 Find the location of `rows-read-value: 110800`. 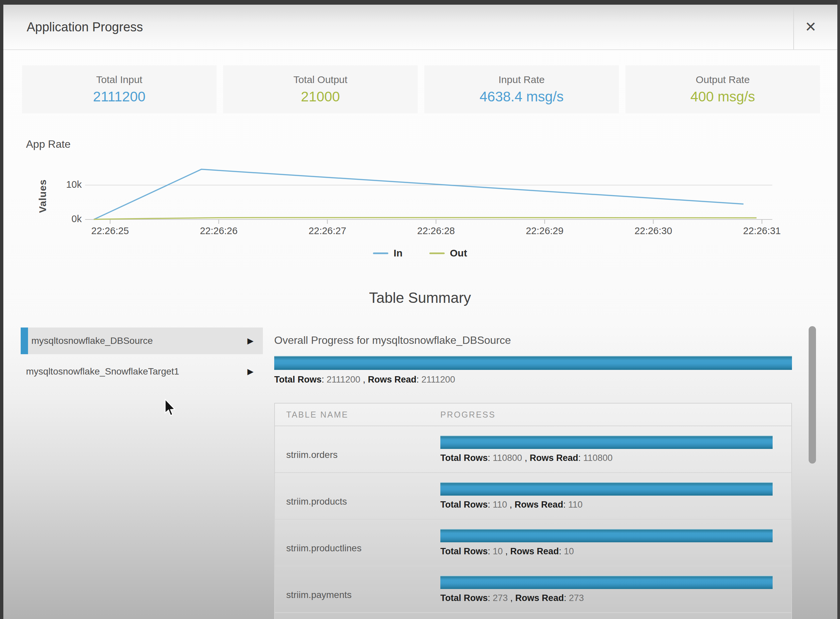

rows-read-value: 110800 is located at coordinates (598, 458).